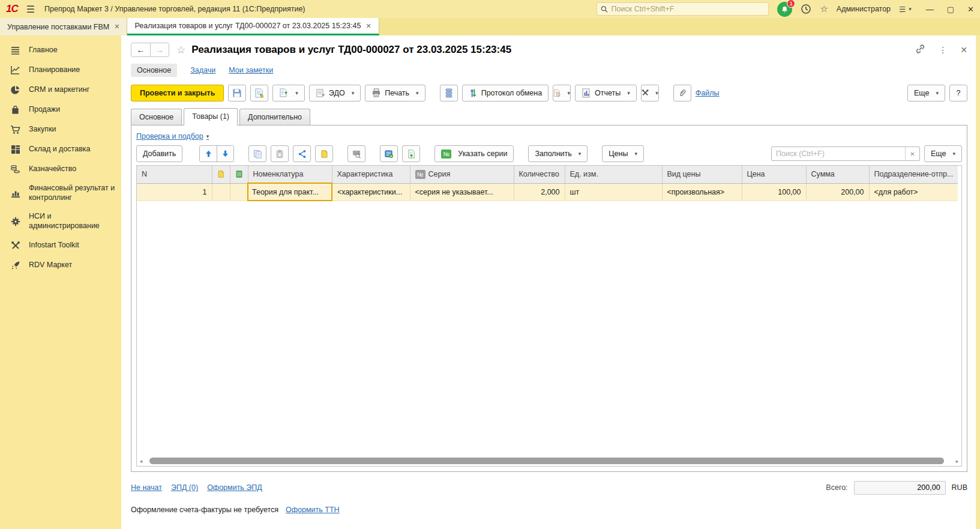  Describe the element at coordinates (623, 154) in the screenshot. I see `prices-button: Цены` at that location.